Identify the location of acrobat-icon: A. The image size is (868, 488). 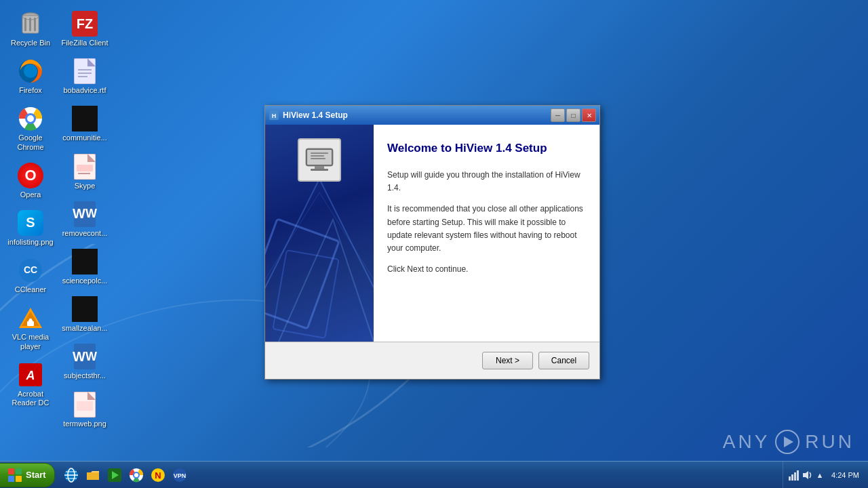
(31, 375).